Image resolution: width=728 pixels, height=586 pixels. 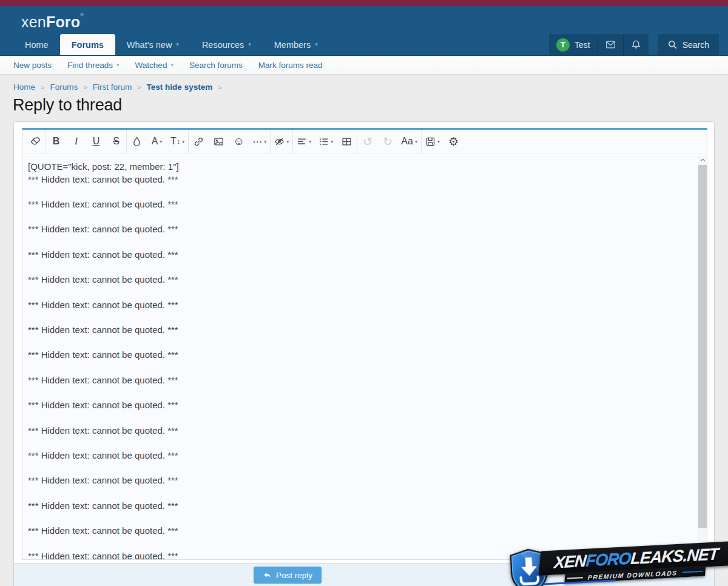 What do you see at coordinates (563, 45) in the screenshot?
I see `avatar: T` at bounding box center [563, 45].